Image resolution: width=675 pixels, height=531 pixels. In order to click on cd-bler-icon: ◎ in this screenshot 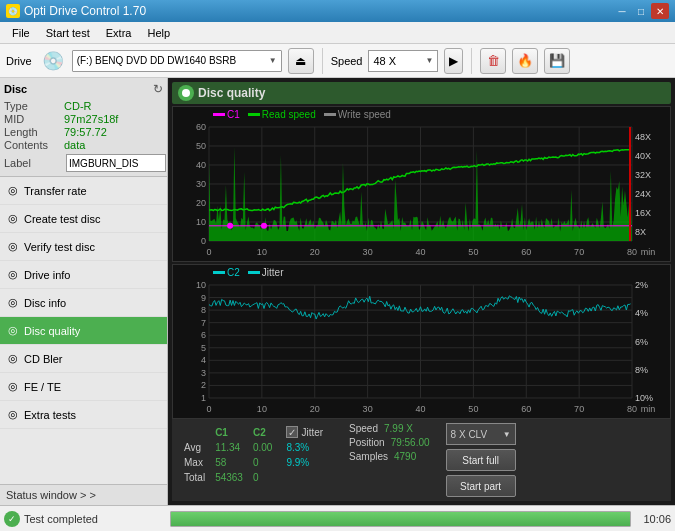, I will do `click(13, 359)`.